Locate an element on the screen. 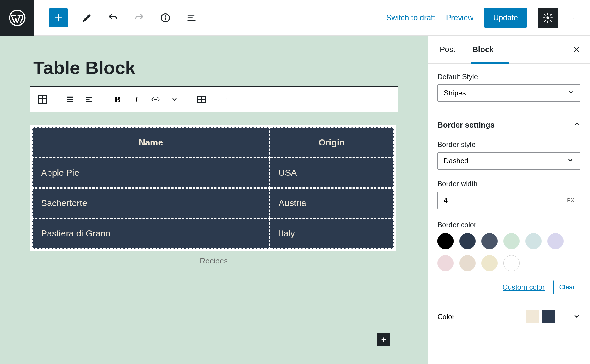  tab-block: Block is located at coordinates (483, 49).